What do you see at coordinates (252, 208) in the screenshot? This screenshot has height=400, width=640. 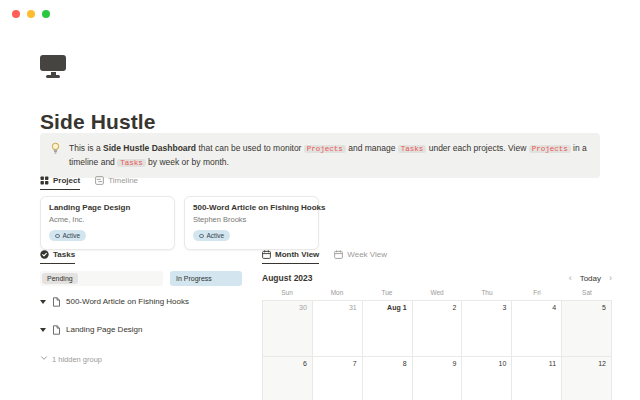 I see `project-card-title: 500-Word Article on Fishing Hooks` at bounding box center [252, 208].